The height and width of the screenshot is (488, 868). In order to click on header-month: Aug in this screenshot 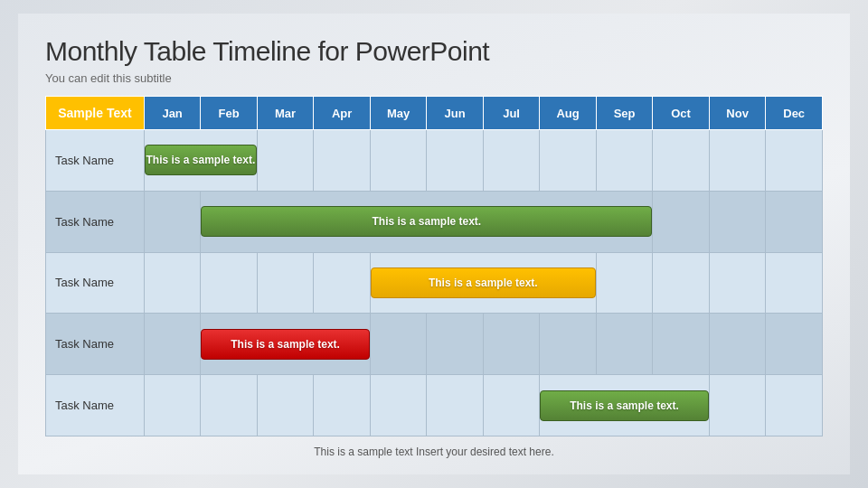, I will do `click(568, 114)`.